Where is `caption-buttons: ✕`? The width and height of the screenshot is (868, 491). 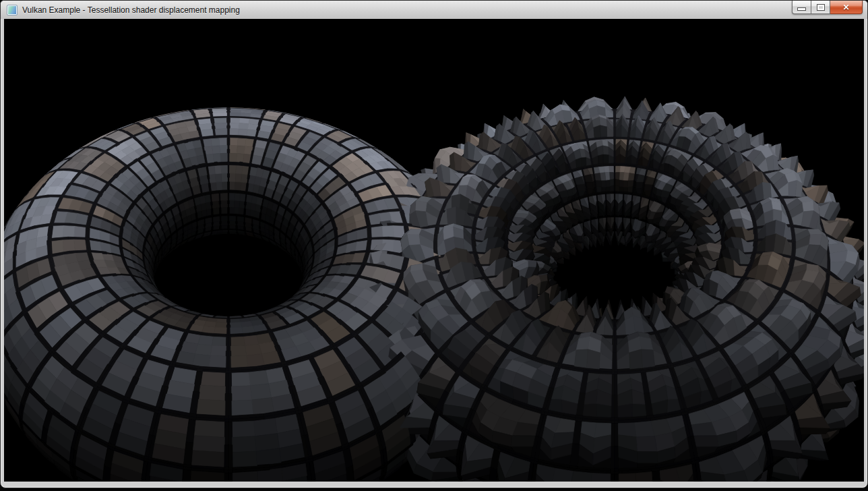
caption-buttons: ✕ is located at coordinates (828, 7).